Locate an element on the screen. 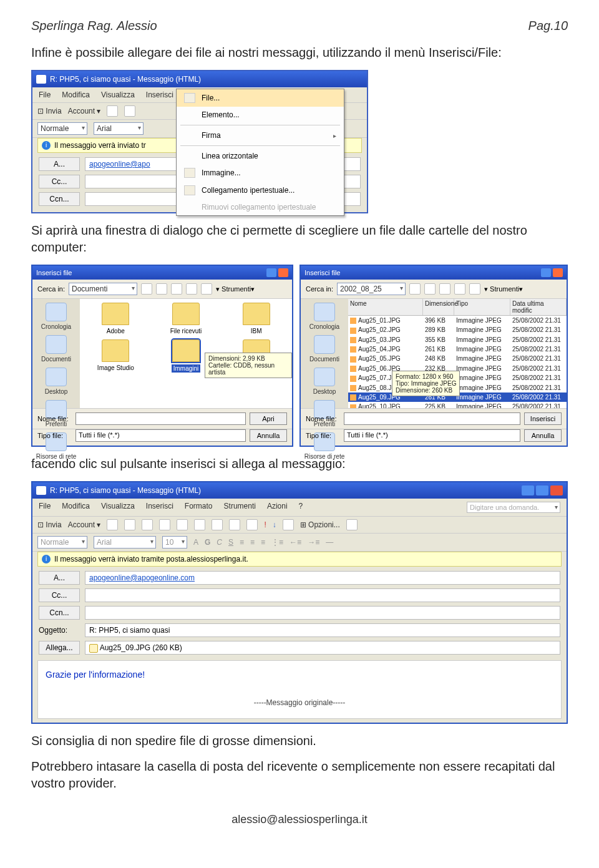 This screenshot has height=868, width=599. folder-item: File ricevuti is located at coordinates (186, 318).